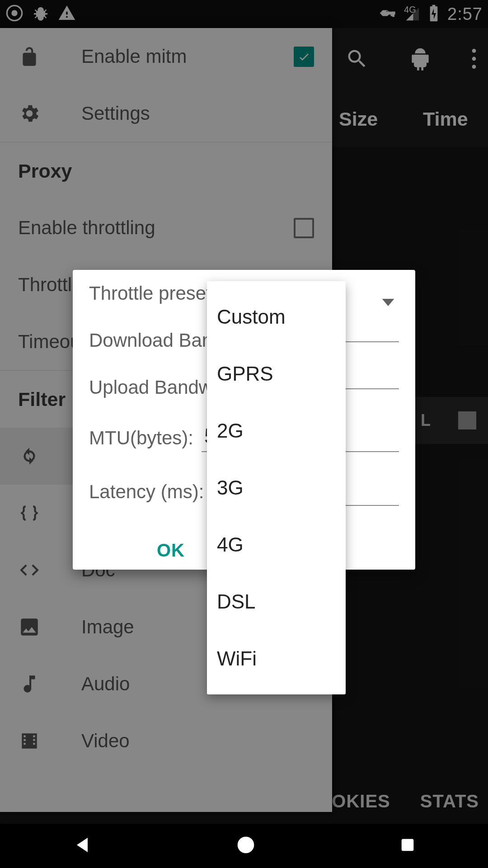 The width and height of the screenshot is (488, 868). Describe the element at coordinates (246, 846) in the screenshot. I see `home-button` at that location.